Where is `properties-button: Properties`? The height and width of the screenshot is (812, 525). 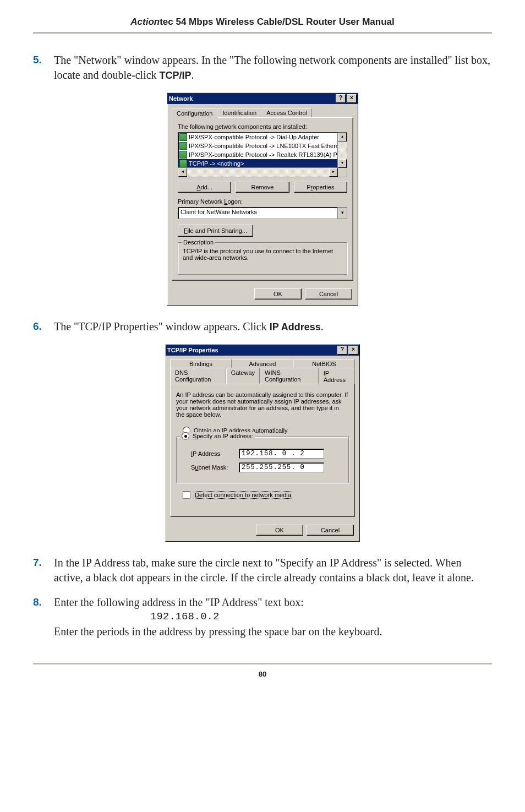 properties-button: Properties is located at coordinates (320, 187).